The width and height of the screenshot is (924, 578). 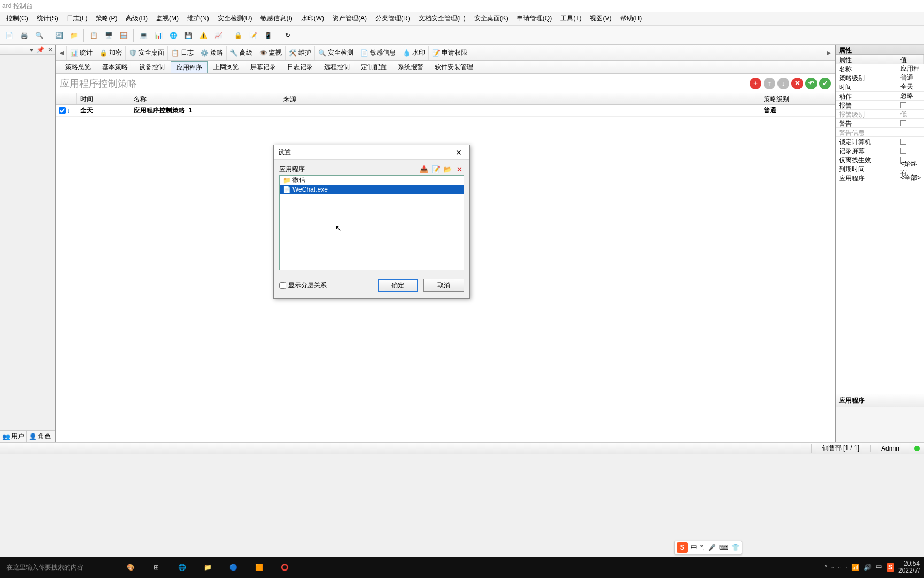 What do you see at coordinates (798, 98) in the screenshot?
I see `col-level: 策略级别` at bounding box center [798, 98].